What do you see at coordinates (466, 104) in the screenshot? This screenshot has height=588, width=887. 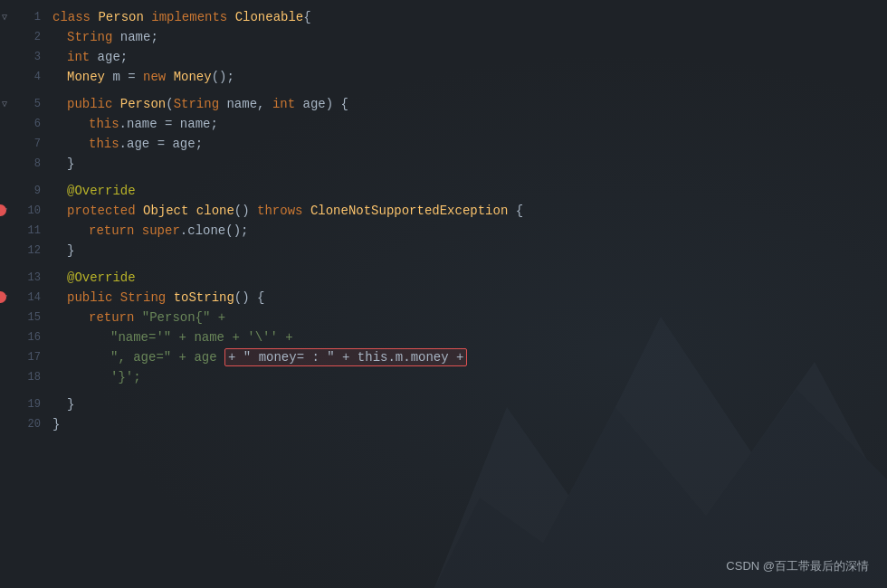 I see `code-line-5: 5 ▽ public Person(String name, int age) …` at bounding box center [466, 104].